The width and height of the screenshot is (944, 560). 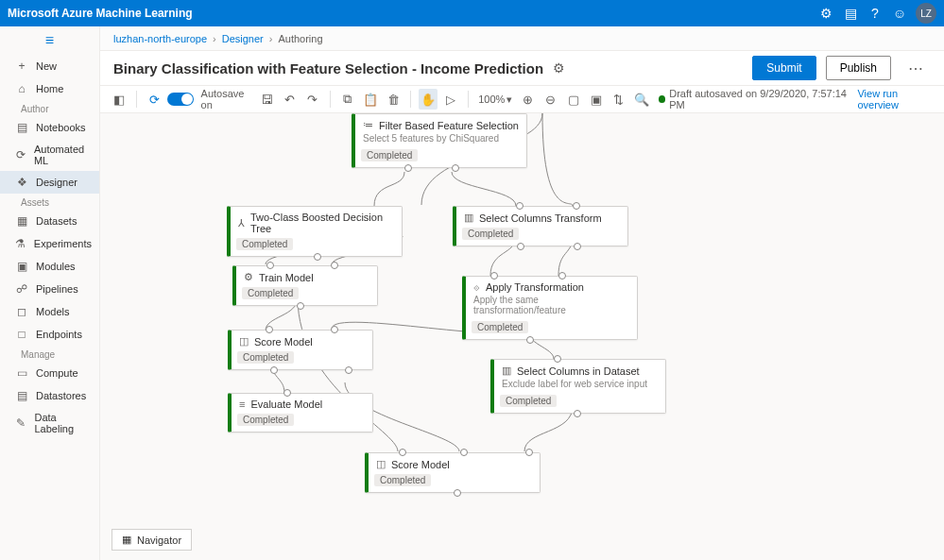 What do you see at coordinates (286, 404) in the screenshot?
I see `node-title: Evaluate Model` at bounding box center [286, 404].